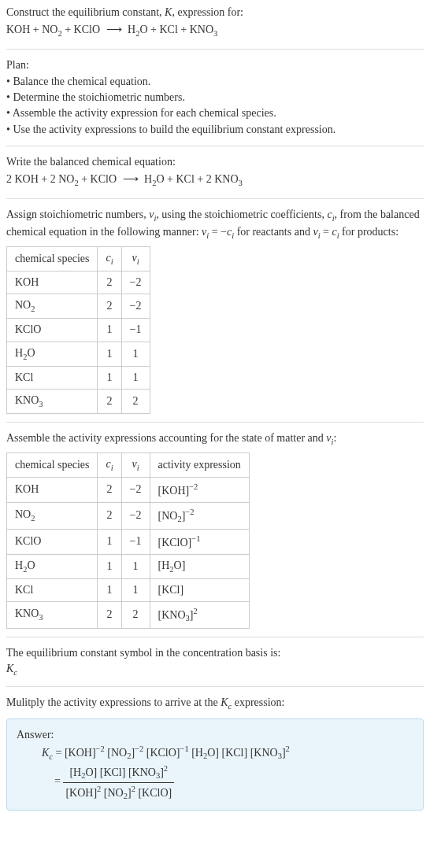  I want to click on answer-fraction: = [H2O] [KCl] [KNO3]2 [KOH]2 [NO2]2 [KCl…, so click(234, 782).